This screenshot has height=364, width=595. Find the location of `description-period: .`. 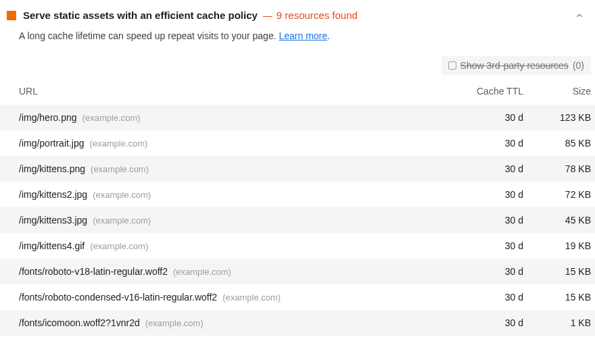

description-period: . is located at coordinates (329, 36).